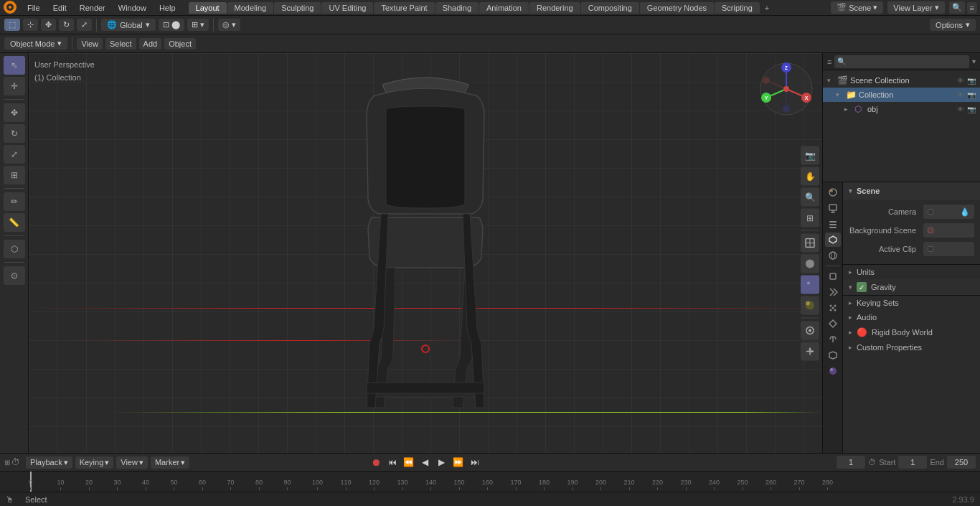 This screenshot has height=506, width=980. I want to click on snap-btn: ⊞ ▾, so click(198, 24).